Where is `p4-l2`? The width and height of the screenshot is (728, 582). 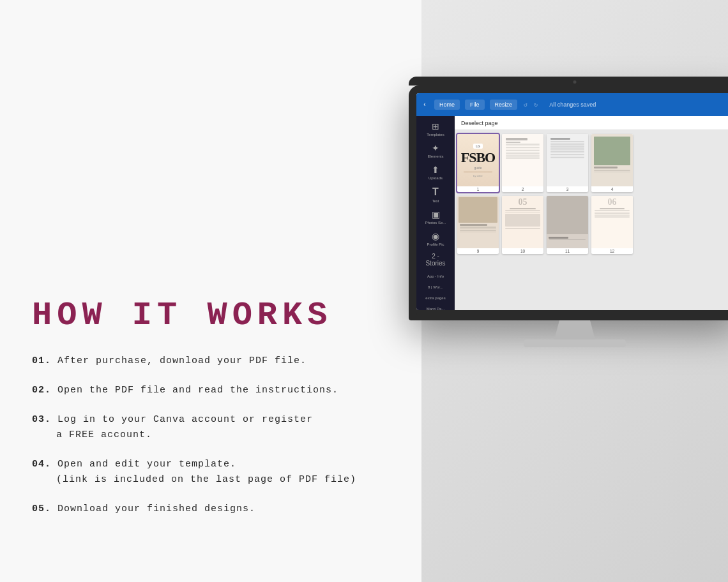 p4-l2 is located at coordinates (612, 172).